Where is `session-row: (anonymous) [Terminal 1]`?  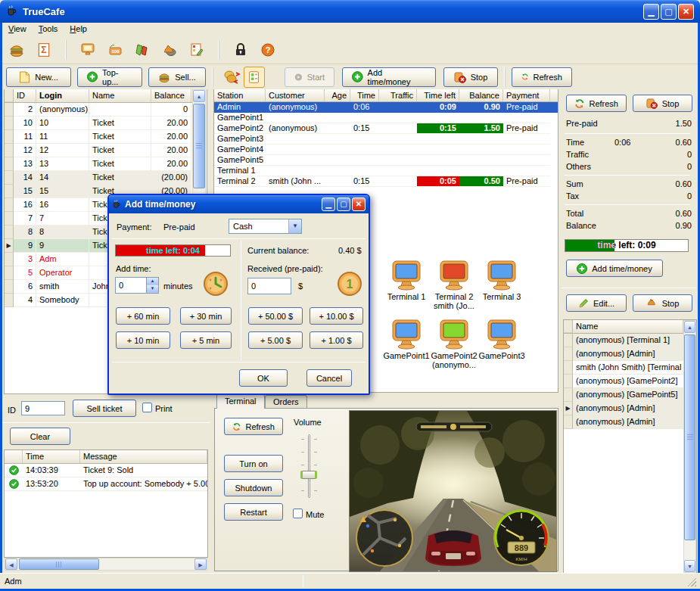 session-row: (anonymous) [Terminal 1] is located at coordinates (624, 341).